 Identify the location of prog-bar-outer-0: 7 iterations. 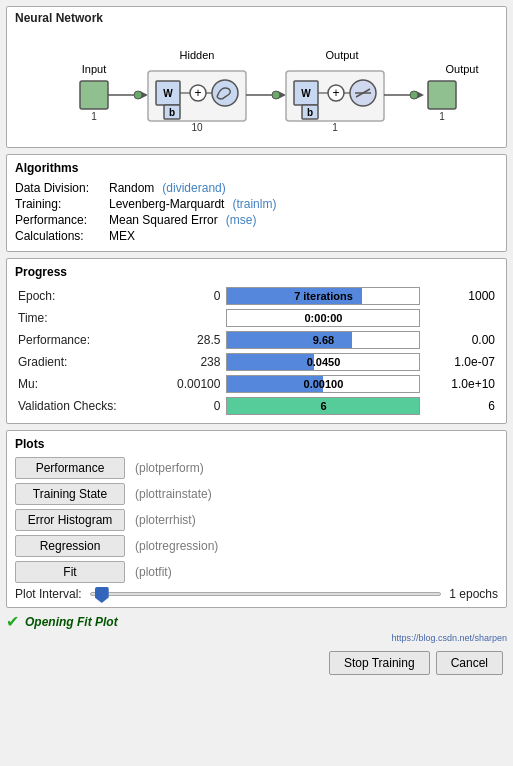
(323, 296).